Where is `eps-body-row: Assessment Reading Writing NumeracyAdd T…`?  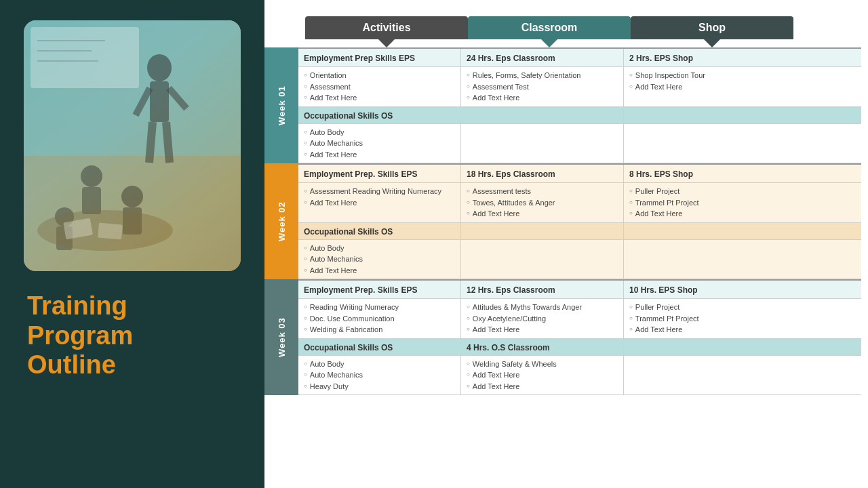
eps-body-row: Assessment Reading Writing NumeracyAdd T… is located at coordinates (580, 203).